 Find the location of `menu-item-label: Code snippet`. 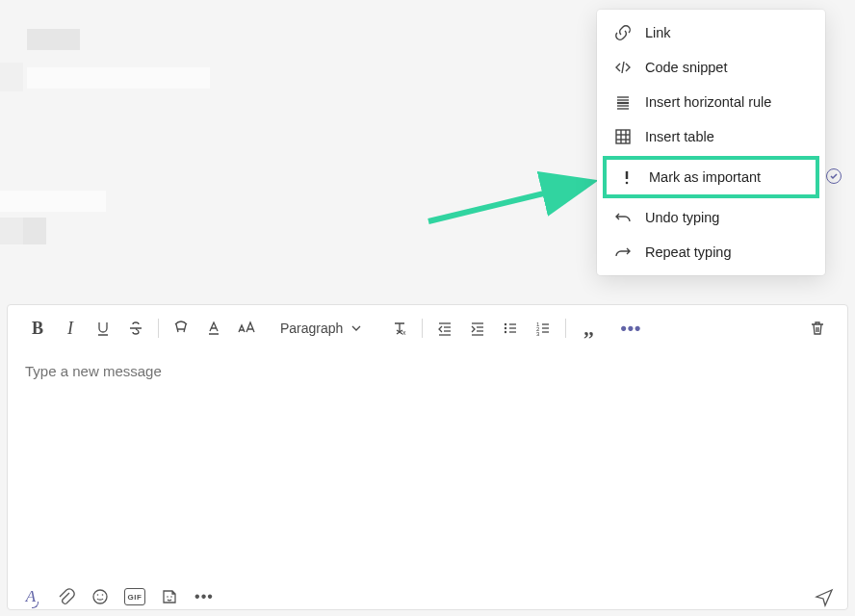

menu-item-label: Code snippet is located at coordinates (686, 67).